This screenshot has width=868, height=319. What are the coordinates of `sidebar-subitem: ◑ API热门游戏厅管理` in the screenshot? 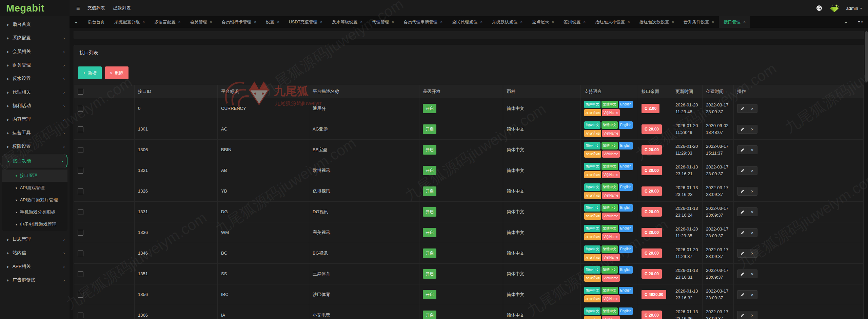 It's located at (35, 200).